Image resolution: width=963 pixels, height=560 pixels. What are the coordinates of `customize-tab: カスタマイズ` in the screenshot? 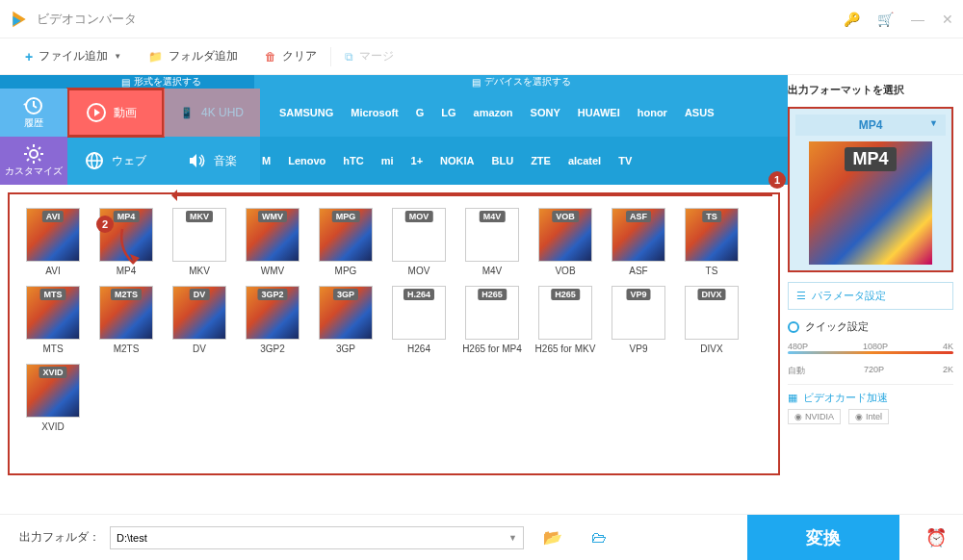 It's located at (34, 161).